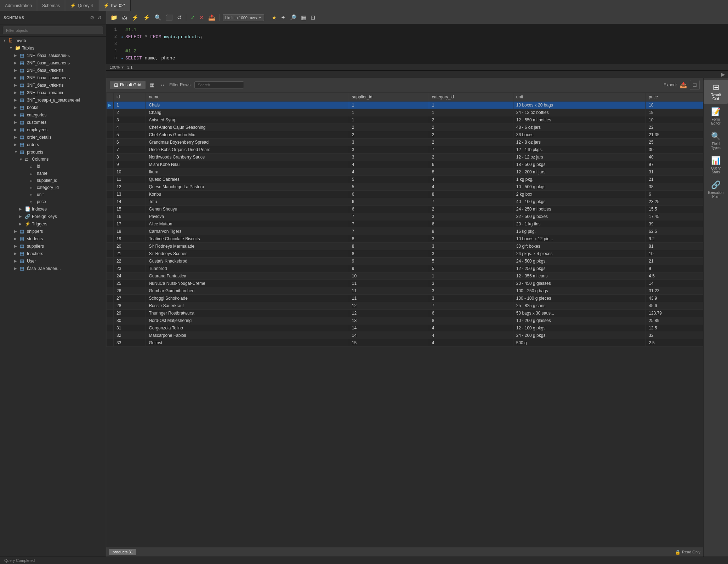  Describe the element at coordinates (405, 202) in the screenshot. I see `table-row: 14Tofu6740 - 100 g pkgs.23.25` at that location.